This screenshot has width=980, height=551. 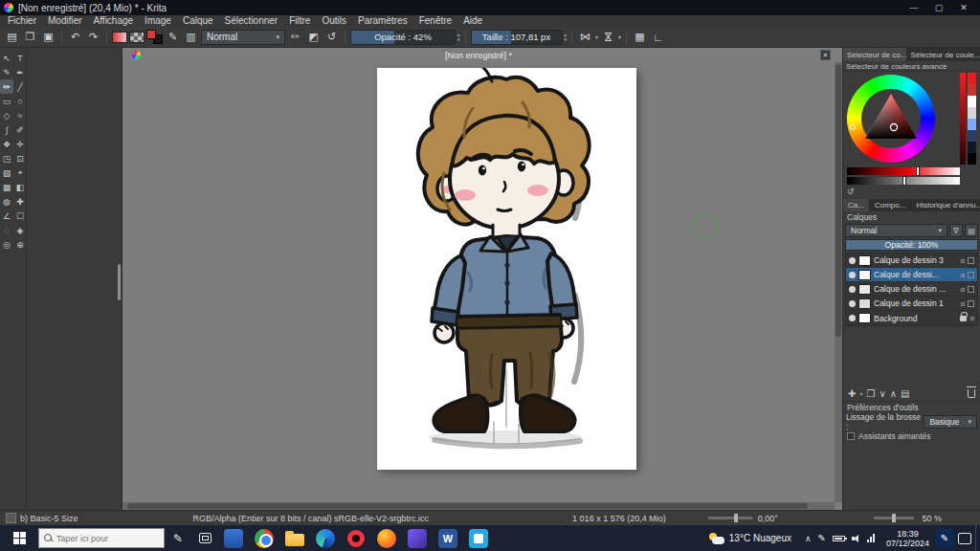 What do you see at coordinates (20, 143) in the screenshot?
I see `move-tool: ✛` at bounding box center [20, 143].